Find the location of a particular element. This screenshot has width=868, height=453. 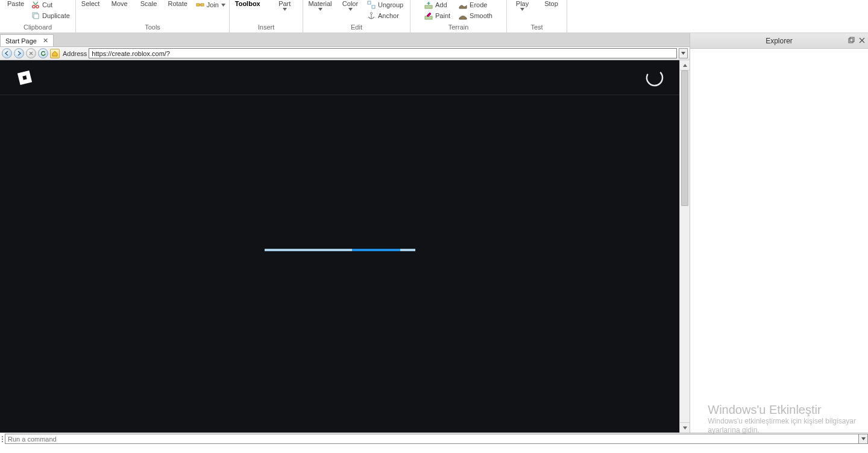

play-button: Play is located at coordinates (523, 5).